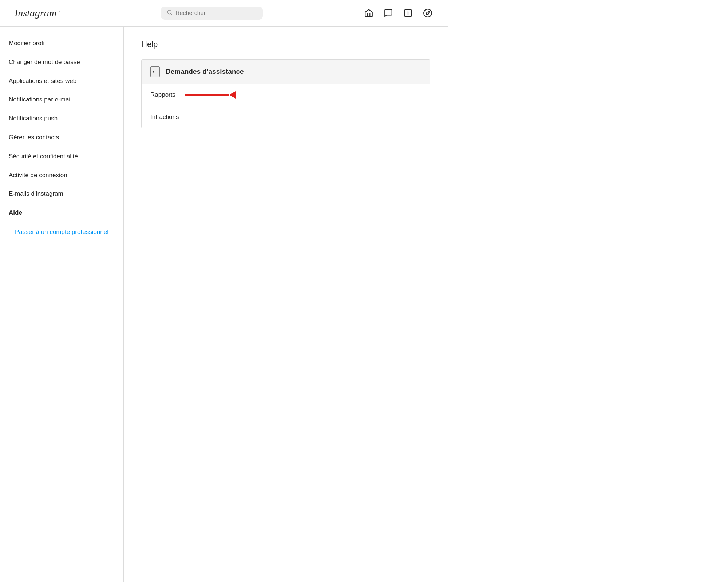 This screenshot has width=728, height=582. I want to click on infractions-item: Infractions, so click(286, 117).